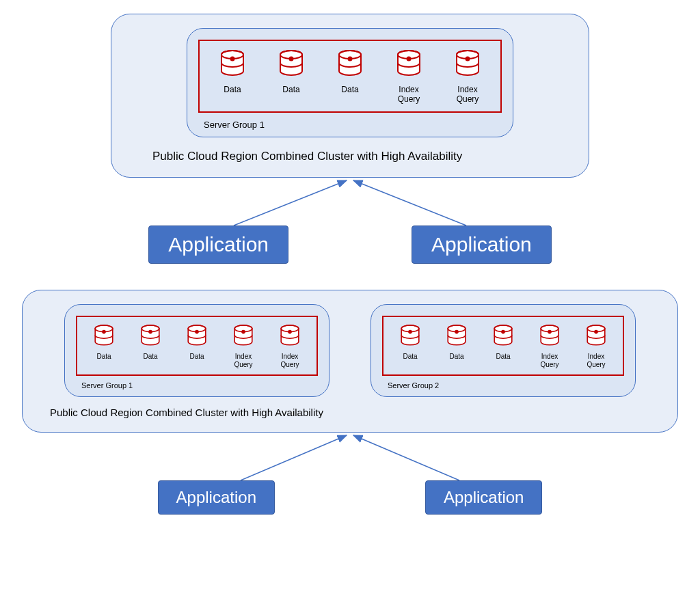 The height and width of the screenshot is (615, 700). What do you see at coordinates (350, 202) in the screenshot?
I see `arrow-row-top` at bounding box center [350, 202].